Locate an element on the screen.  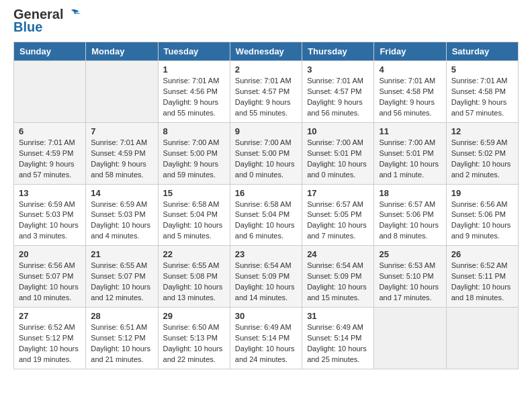
day-info: Sunrise: 6:55 AM Sunset: 5:08 PM Dayligh… is located at coordinates (194, 282).